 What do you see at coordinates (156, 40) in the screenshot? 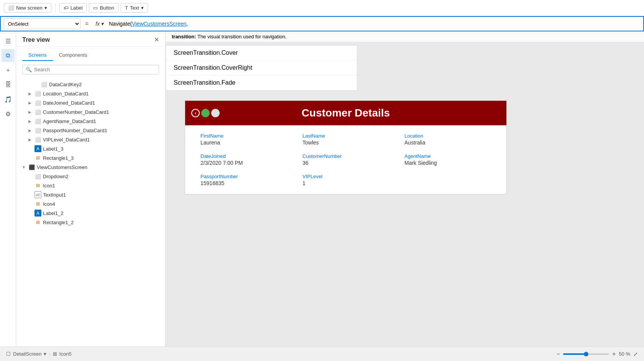
I see `tree-close-button: ✕` at bounding box center [156, 40].